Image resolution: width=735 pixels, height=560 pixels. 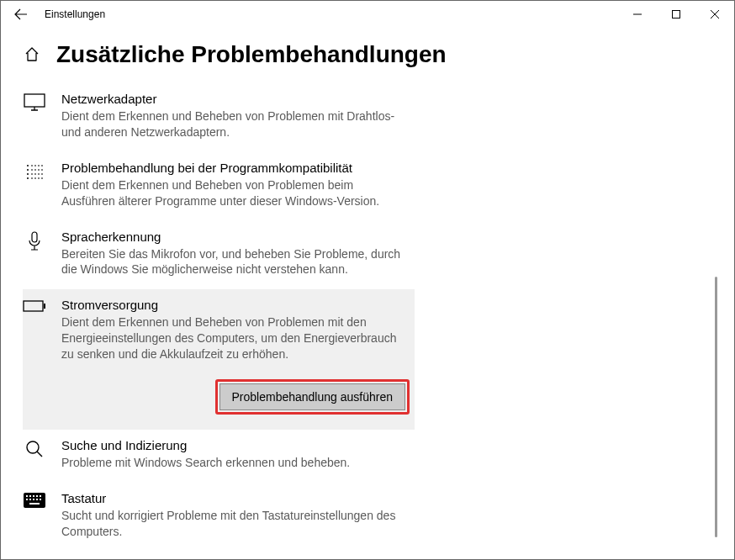 I want to click on run-troubleshooter-button: Problembehandlung ausführen, so click(x=313, y=397).